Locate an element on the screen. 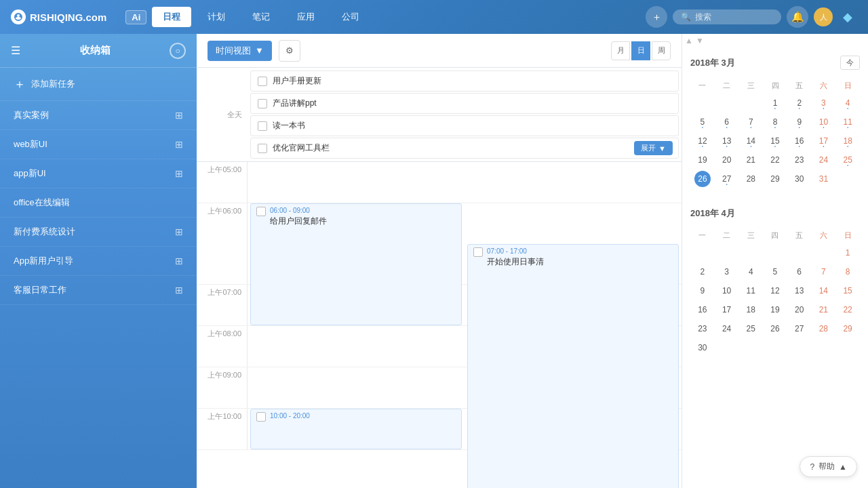 This screenshot has height=488, width=868. all-day-event-0: 用户手册更新 is located at coordinates (465, 81).